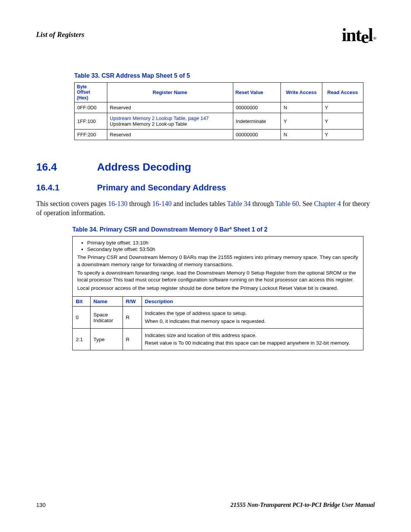  What do you see at coordinates (257, 93) in the screenshot?
I see `th-reset-value: Reset Value` at bounding box center [257, 93].